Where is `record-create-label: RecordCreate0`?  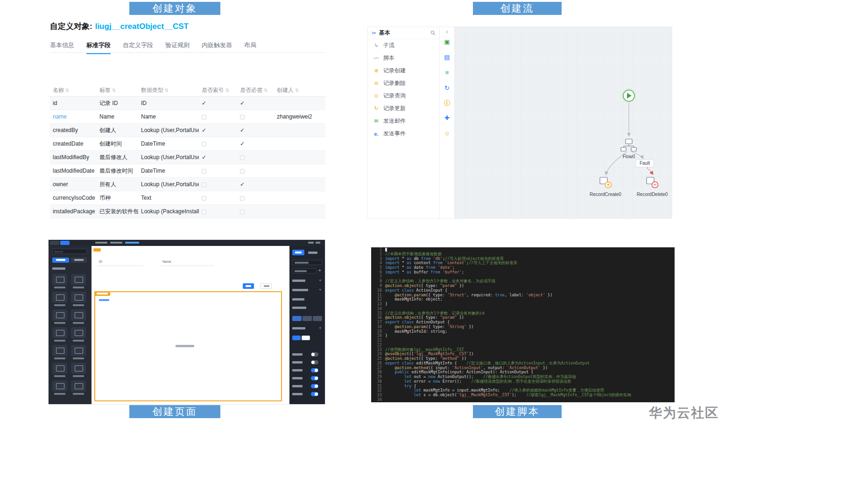 record-create-label: RecordCreate0 is located at coordinates (606, 194).